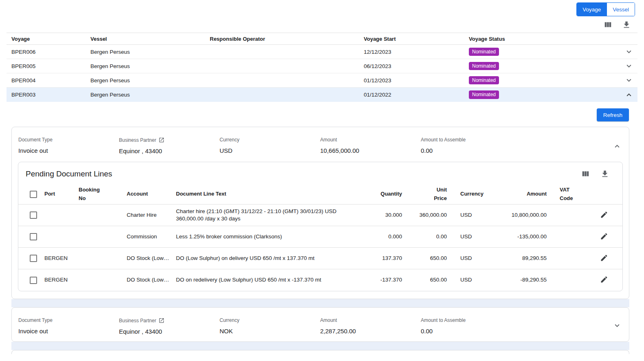 This screenshot has height=361, width=644. I want to click on top-bar: Voyage Vessel, so click(322, 8).